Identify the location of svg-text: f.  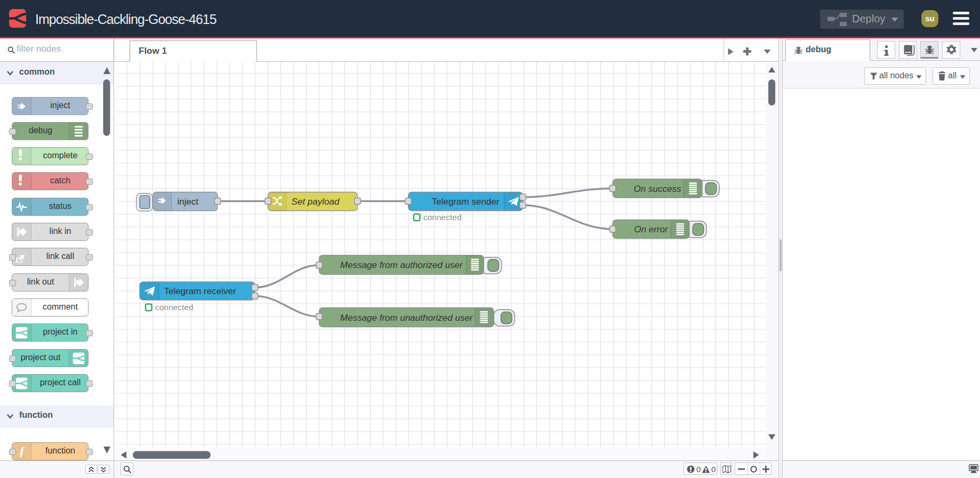
(22, 451).